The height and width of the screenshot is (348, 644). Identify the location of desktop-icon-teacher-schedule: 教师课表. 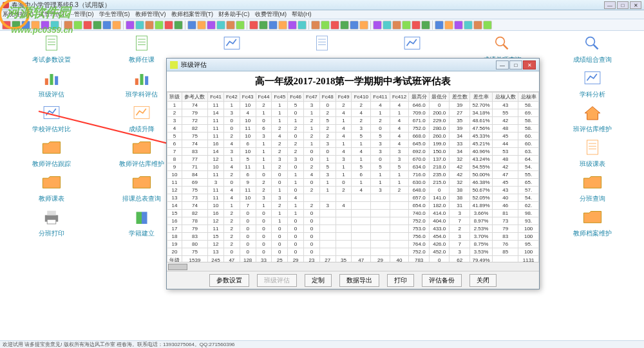
(52, 187).